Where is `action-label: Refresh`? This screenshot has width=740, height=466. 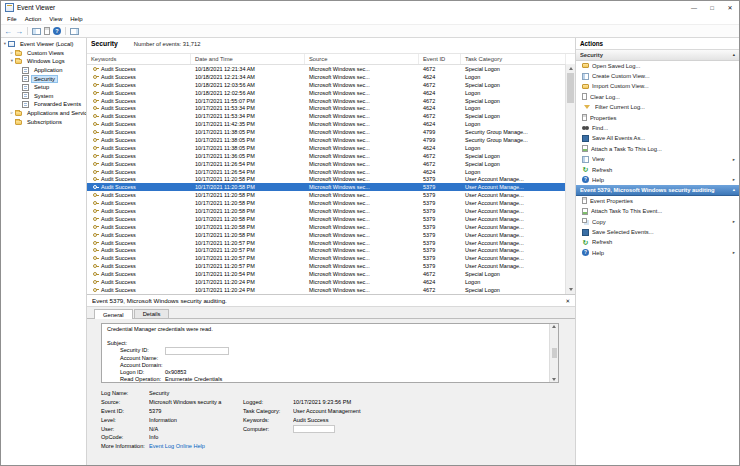 action-label: Refresh is located at coordinates (664, 242).